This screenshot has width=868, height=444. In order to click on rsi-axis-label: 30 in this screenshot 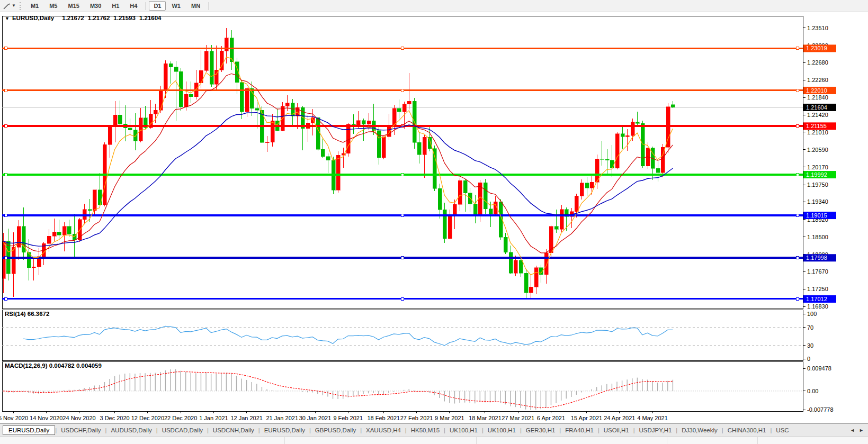, I will do `click(810, 346)`.